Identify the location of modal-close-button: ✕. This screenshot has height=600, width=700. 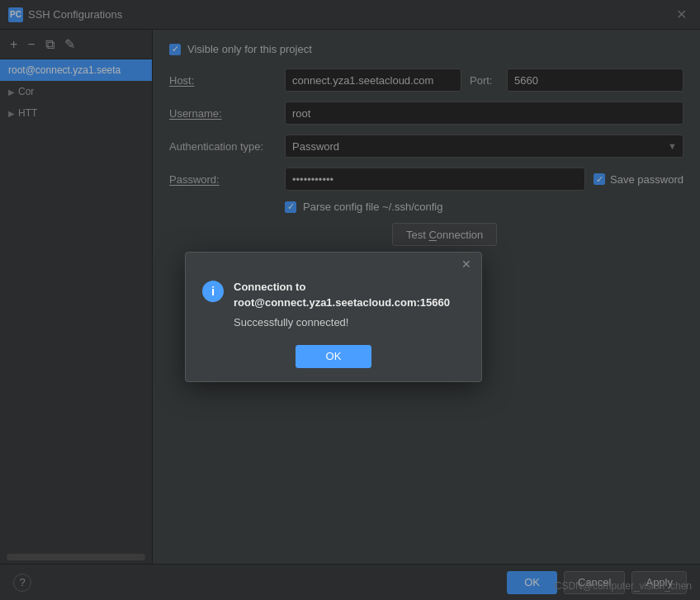
(466, 264).